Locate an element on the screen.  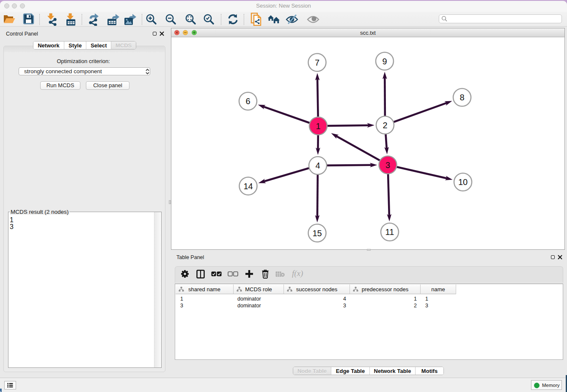
svg-text: 4 is located at coordinates (317, 166).